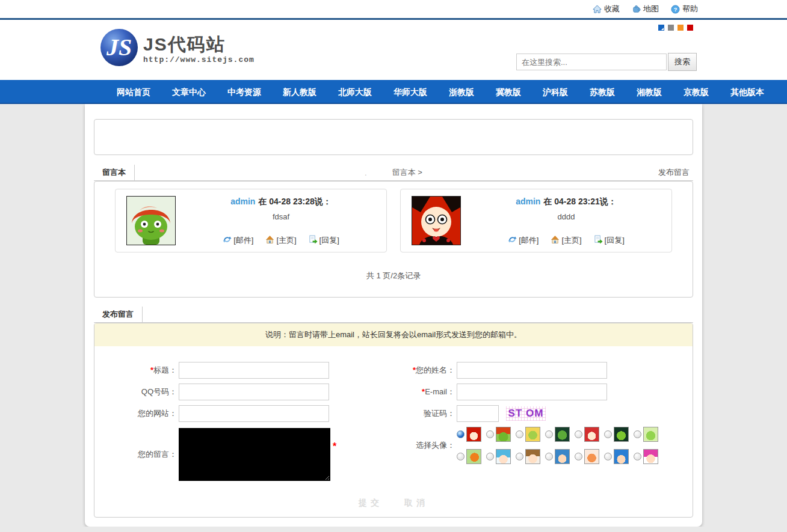  I want to click on topbar: 收藏 地图 ? 帮助, so click(394, 10).